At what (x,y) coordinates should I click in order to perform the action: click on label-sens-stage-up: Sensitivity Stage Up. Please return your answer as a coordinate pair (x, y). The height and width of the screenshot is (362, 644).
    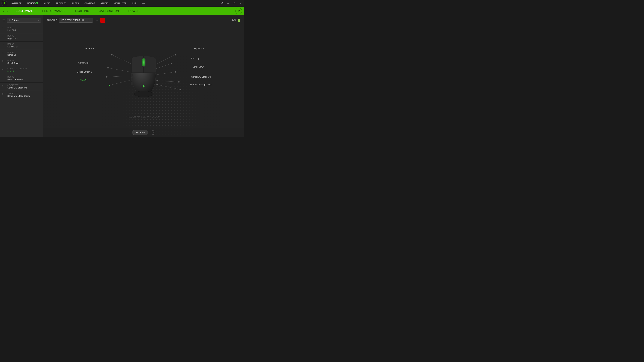
    Looking at the image, I should click on (201, 77).